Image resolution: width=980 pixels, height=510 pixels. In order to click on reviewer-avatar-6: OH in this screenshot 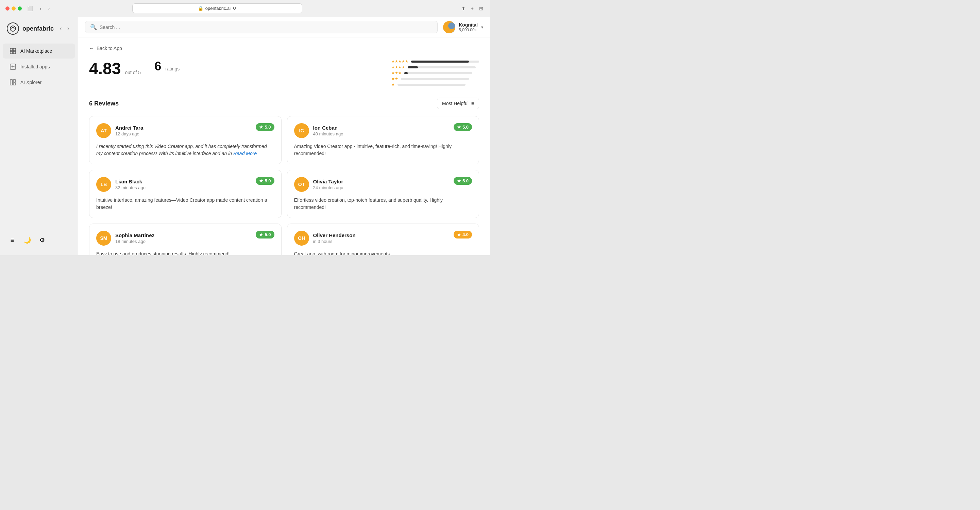, I will do `click(301, 238)`.